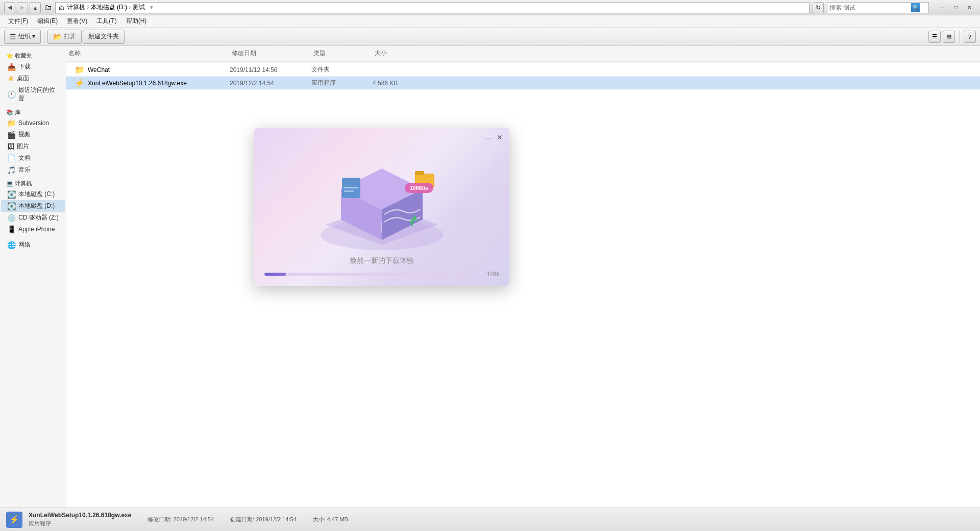  Describe the element at coordinates (37, 206) in the screenshot. I see `sidebar-item-label: 本地磁盘 (D:)` at that location.